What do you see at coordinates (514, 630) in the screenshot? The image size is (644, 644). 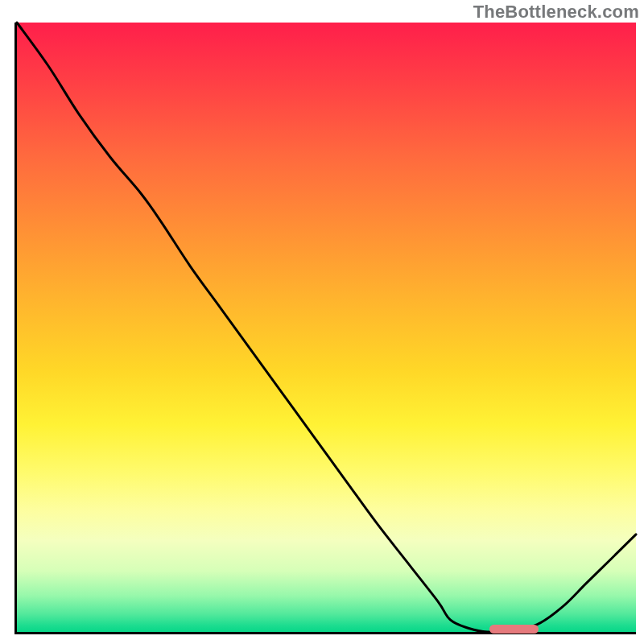 I see `optimal-range-marker` at bounding box center [514, 630].